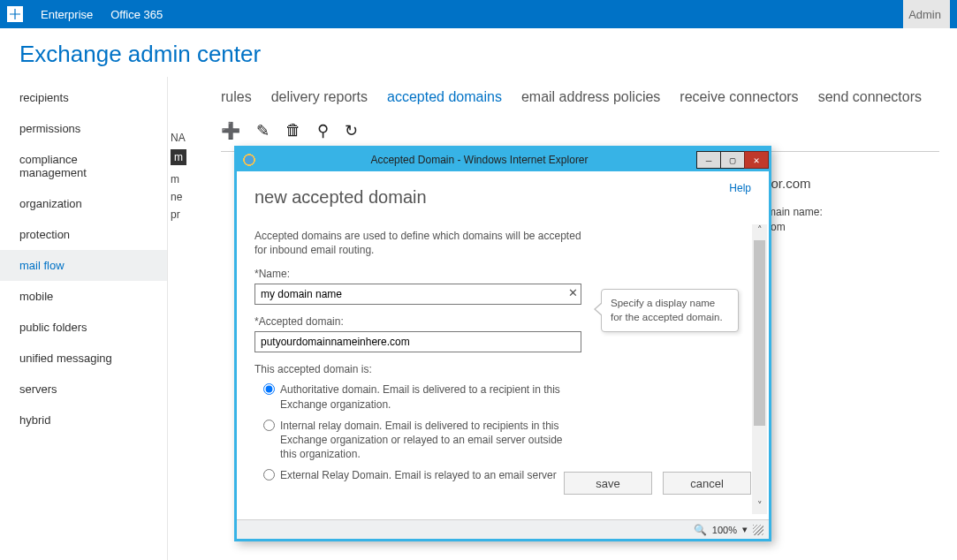 The image size is (957, 560). Describe the element at coordinates (178, 176) in the screenshot. I see `list-partial: NA m m ne pr` at that location.